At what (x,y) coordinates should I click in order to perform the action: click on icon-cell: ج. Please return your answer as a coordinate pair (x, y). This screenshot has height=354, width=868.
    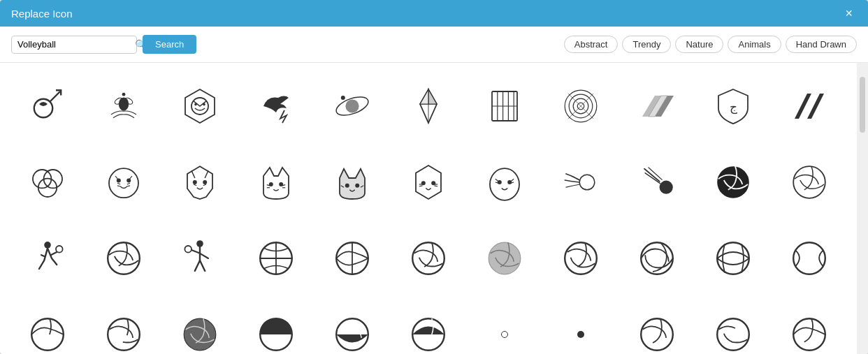
    Looking at the image, I should click on (732, 106).